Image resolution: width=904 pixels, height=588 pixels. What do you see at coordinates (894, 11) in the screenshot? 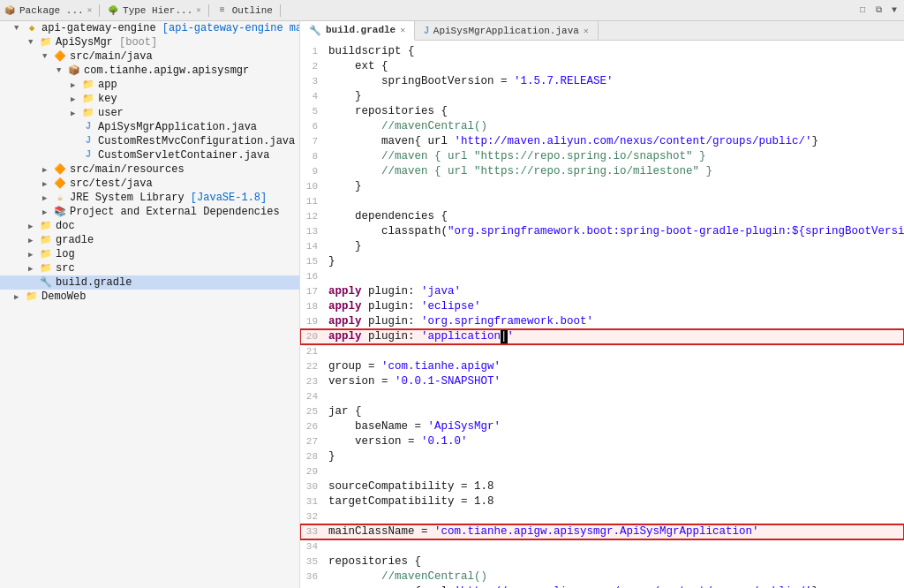
I see `dropdown-icon: ▼` at bounding box center [894, 11].